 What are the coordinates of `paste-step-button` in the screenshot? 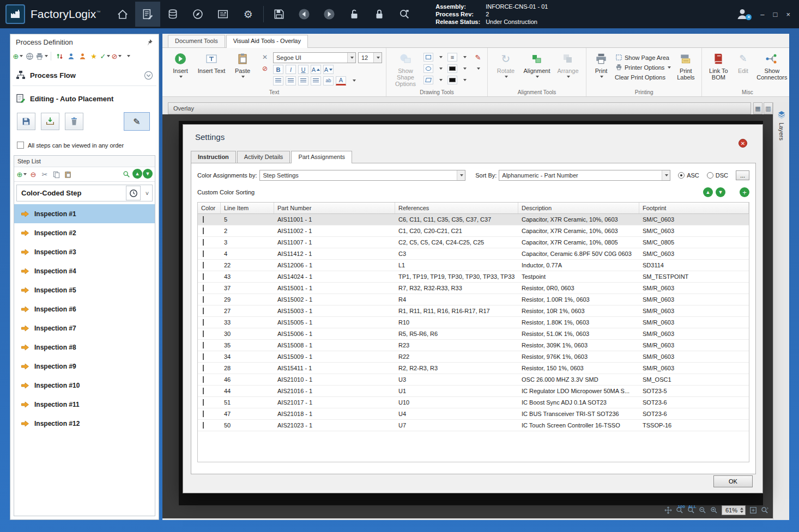 It's located at (68, 174).